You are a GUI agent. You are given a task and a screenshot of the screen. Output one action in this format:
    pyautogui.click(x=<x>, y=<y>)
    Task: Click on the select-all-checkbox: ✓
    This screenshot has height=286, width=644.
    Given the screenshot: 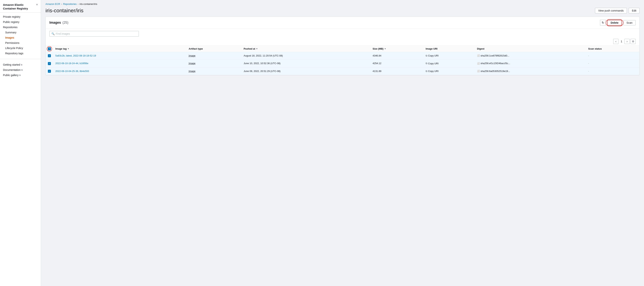 What is the action you would take?
    pyautogui.click(x=50, y=49)
    